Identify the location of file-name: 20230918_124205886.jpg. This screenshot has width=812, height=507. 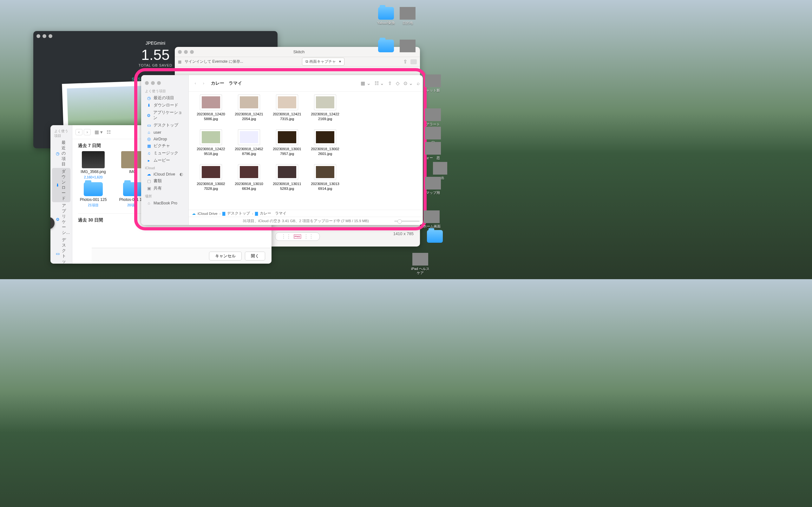
(211, 117).